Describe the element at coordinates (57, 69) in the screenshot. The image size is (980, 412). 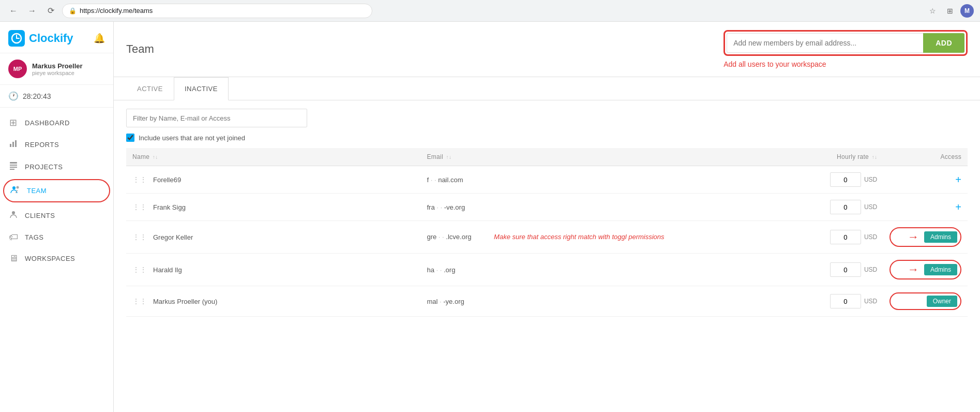
I see `user-info: Markus Proeller pieye workspace` at that location.